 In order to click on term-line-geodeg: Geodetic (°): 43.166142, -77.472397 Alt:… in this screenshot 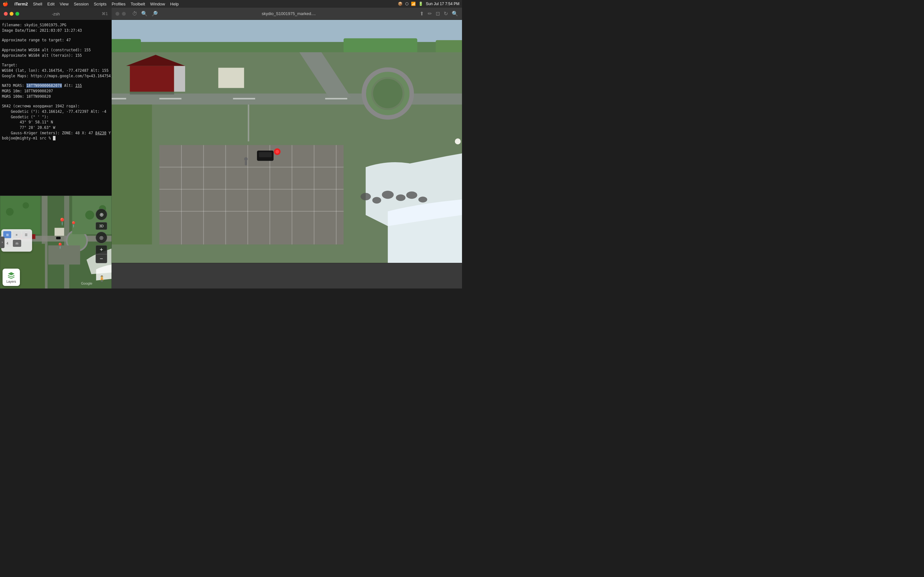, I will do `click(56, 112)`.